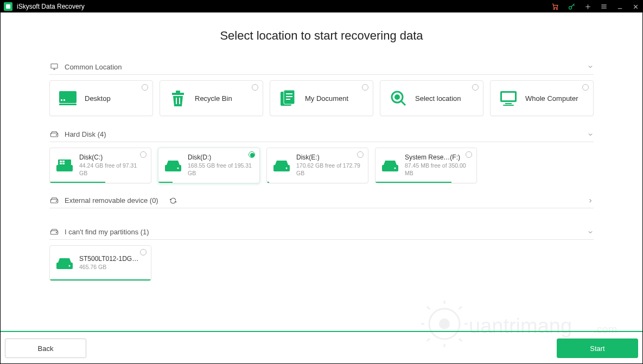  I want to click on app-logo, so click(8, 7).